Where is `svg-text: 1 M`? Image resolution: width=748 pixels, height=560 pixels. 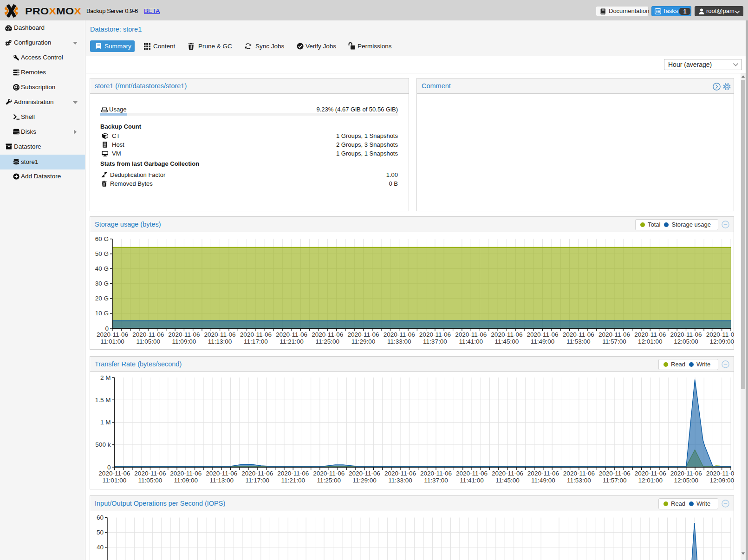
svg-text: 1 M is located at coordinates (106, 423).